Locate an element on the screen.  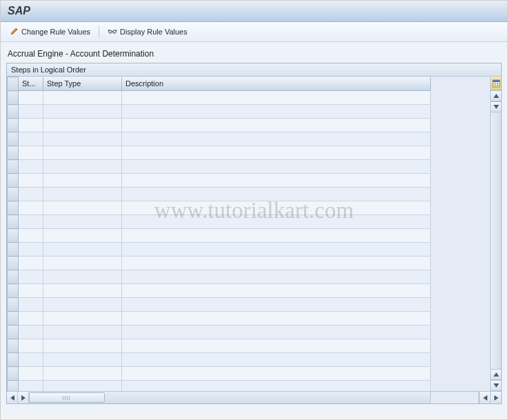
column-header-description: Description is located at coordinates (276, 84).